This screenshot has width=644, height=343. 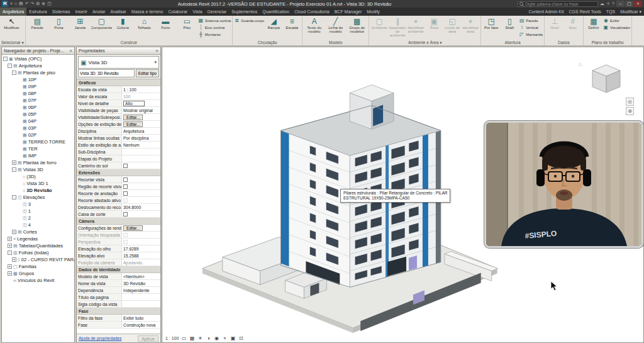 What do you see at coordinates (531, 34) in the screenshot?
I see `mansarda-button: ◸Mansarda` at bounding box center [531, 34].